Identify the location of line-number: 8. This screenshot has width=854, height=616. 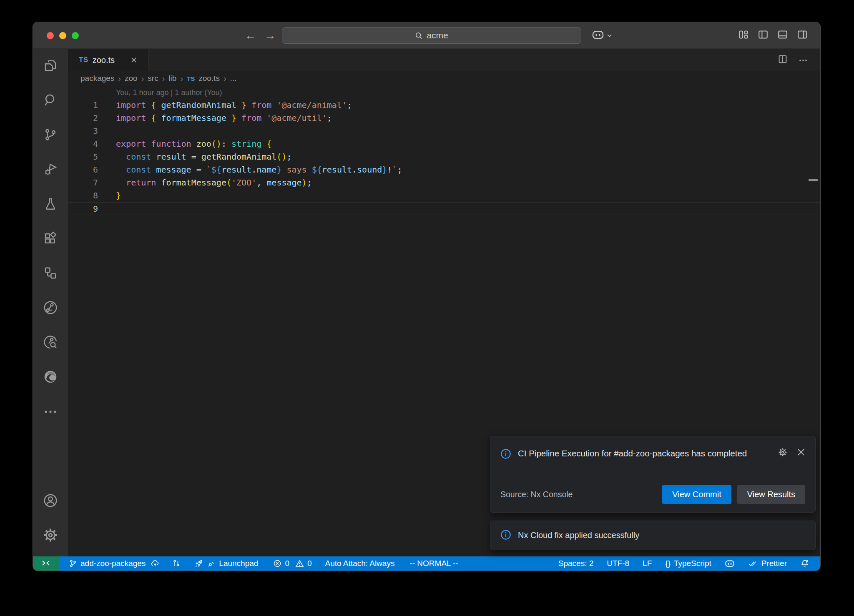
(83, 196).